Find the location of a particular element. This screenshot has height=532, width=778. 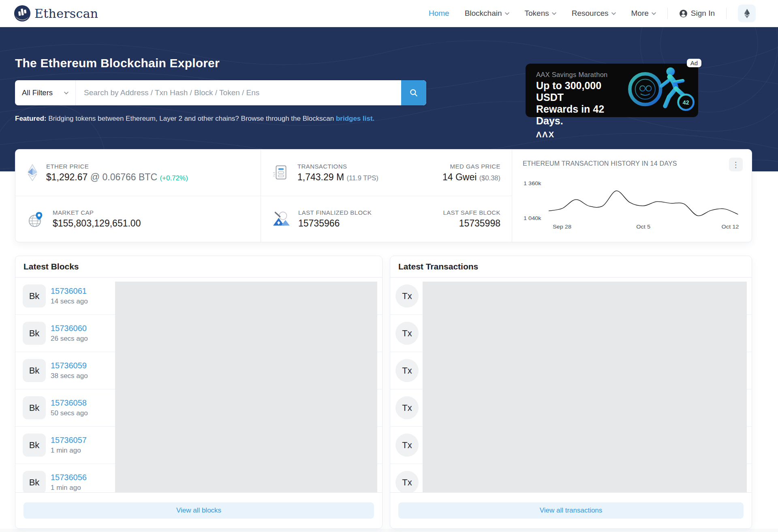

view-all-transactions-button: View all transactions is located at coordinates (571, 511).